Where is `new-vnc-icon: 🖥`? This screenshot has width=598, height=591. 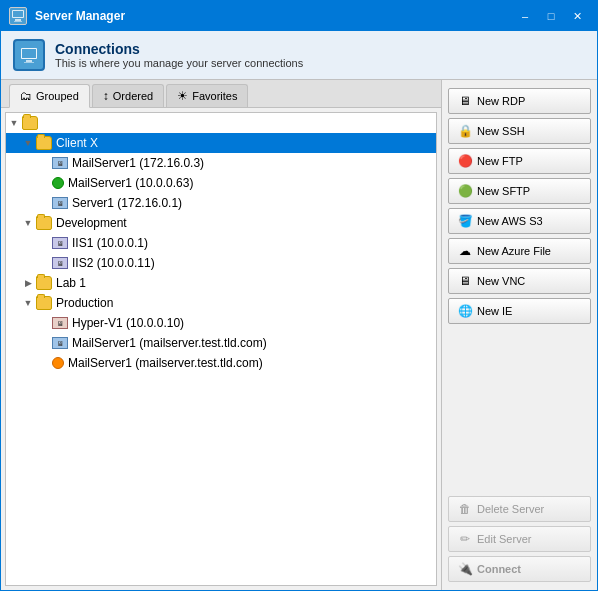 new-vnc-icon: 🖥 is located at coordinates (465, 281).